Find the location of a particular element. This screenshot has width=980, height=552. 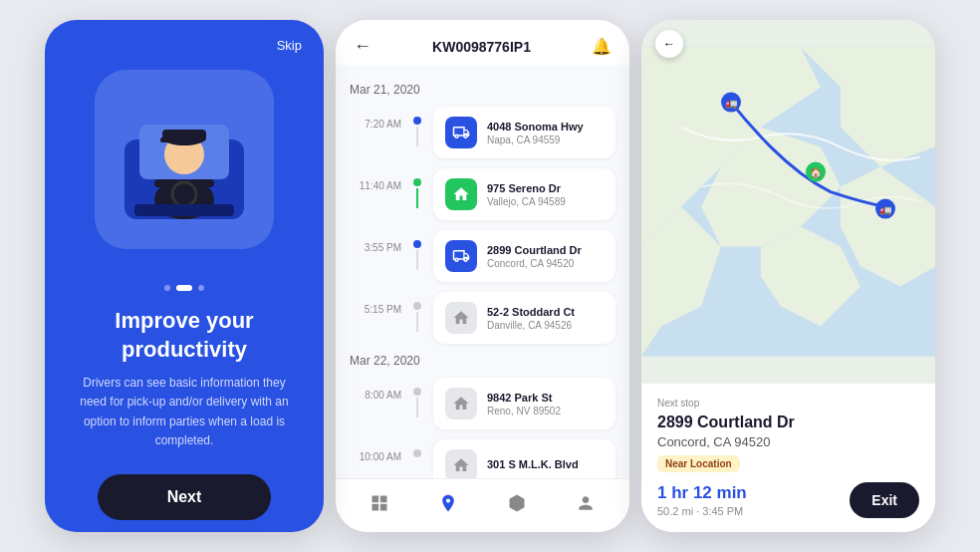

stop-1-city: Napa, CA 94559 is located at coordinates (536, 139).